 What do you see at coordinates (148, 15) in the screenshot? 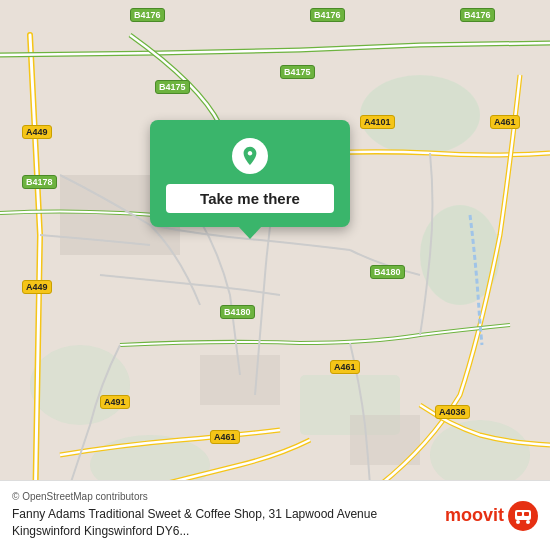
I see `road-badge-b4176_top_left: B4176` at bounding box center [148, 15].